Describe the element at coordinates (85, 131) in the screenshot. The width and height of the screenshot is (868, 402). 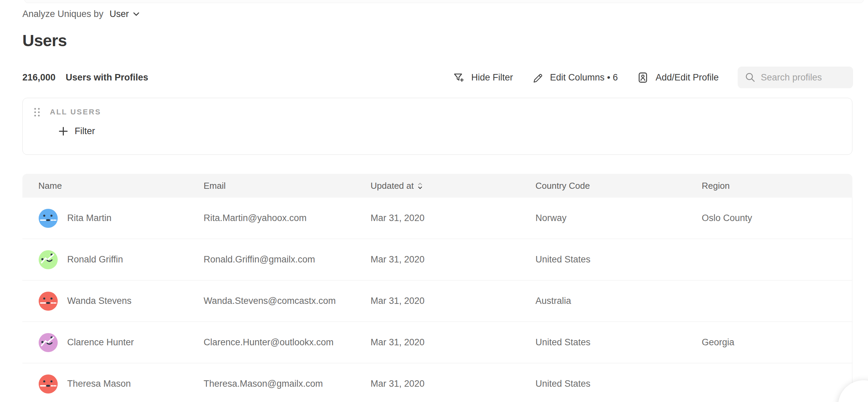
I see `add-filter-label: Filter` at that location.